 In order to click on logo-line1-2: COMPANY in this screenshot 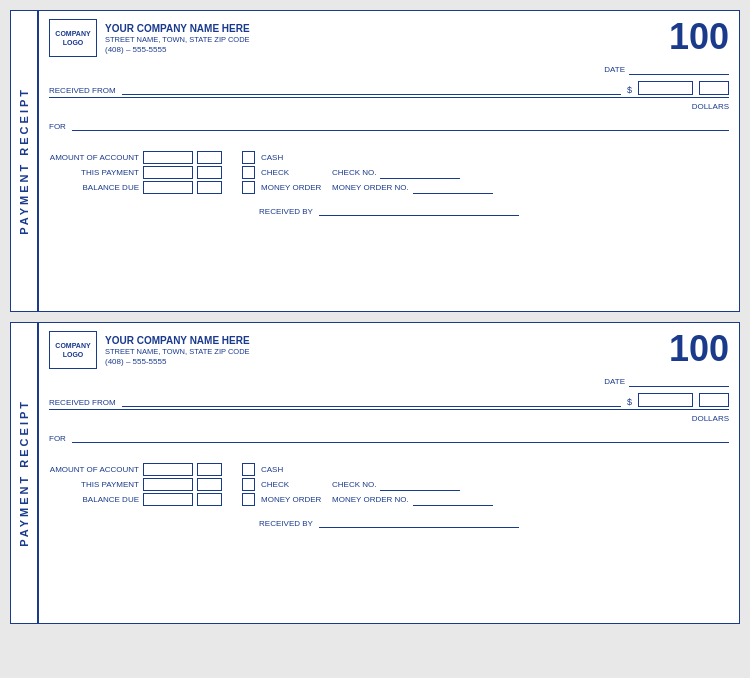, I will do `click(72, 346)`.